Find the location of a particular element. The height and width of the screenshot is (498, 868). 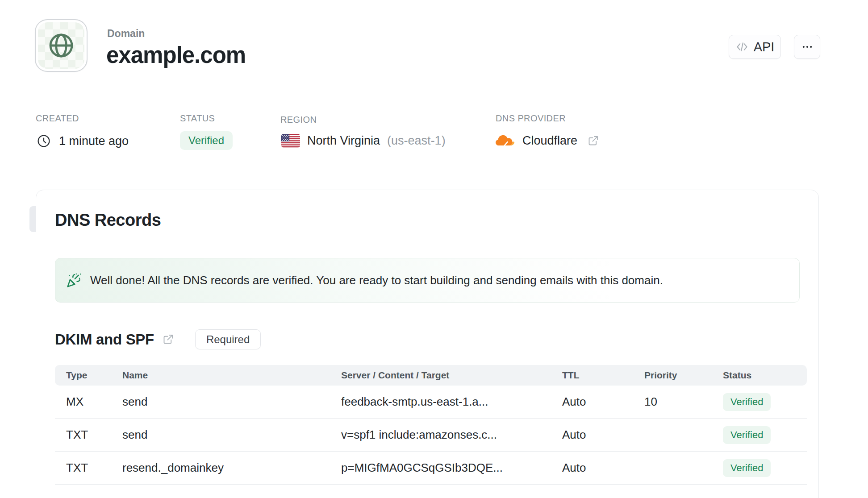

col-priority: Priority is located at coordinates (684, 375).